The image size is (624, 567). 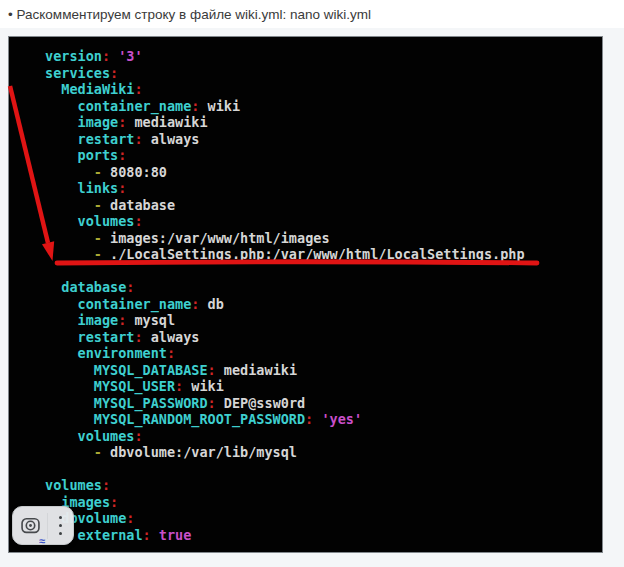 What do you see at coordinates (47, 541) in the screenshot?
I see `blue-squiggle-mark: ≈` at bounding box center [47, 541].